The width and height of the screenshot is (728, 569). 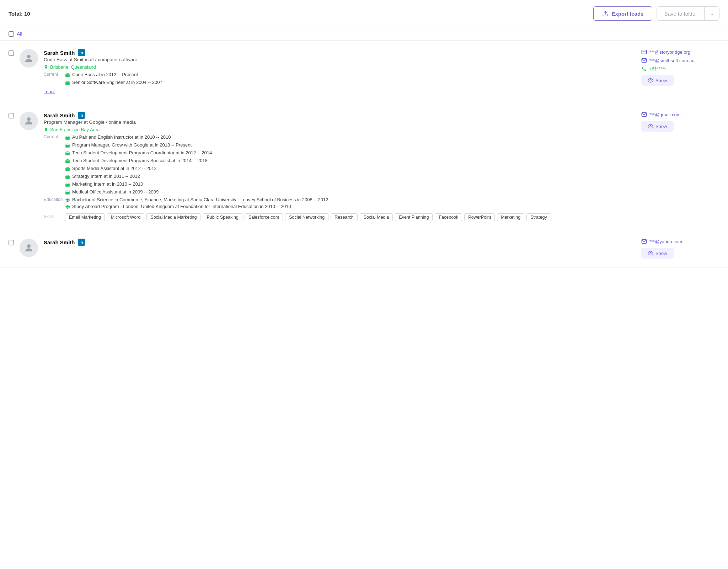 I want to click on job-item: Program Manager, Grow with Google at in …, so click(x=139, y=145).